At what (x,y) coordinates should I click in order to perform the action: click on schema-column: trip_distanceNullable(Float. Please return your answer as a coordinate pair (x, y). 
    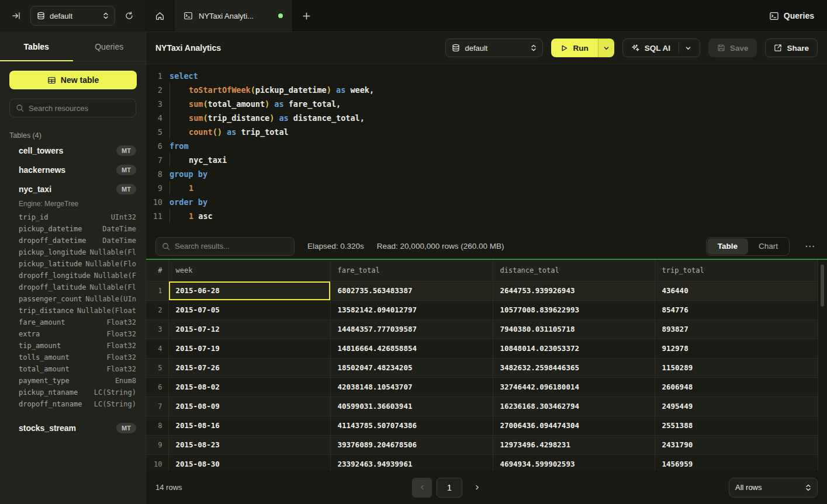
    Looking at the image, I should click on (72, 311).